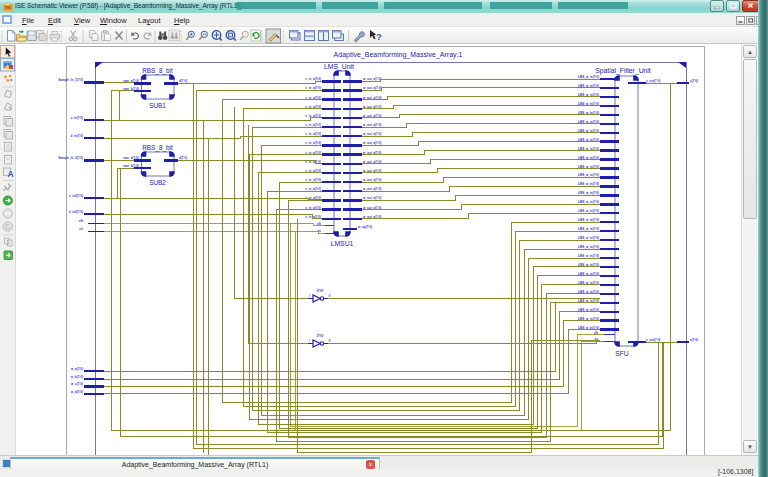  I want to click on svg-text: Spatial_Filter_Unit, so click(623, 71).